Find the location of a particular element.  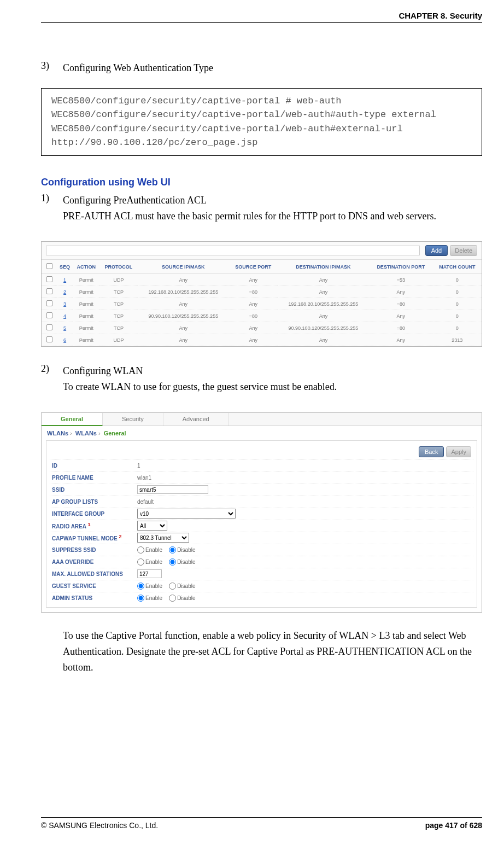

breadcrumb: WLANs› WLANs› General is located at coordinates (261, 433).